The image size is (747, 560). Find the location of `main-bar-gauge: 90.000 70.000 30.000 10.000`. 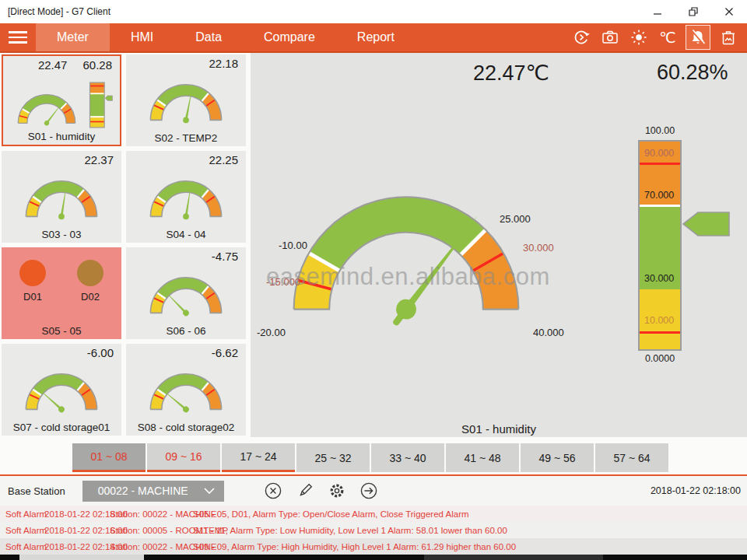

main-bar-gauge: 90.000 70.000 30.000 10.000 is located at coordinates (660, 246).